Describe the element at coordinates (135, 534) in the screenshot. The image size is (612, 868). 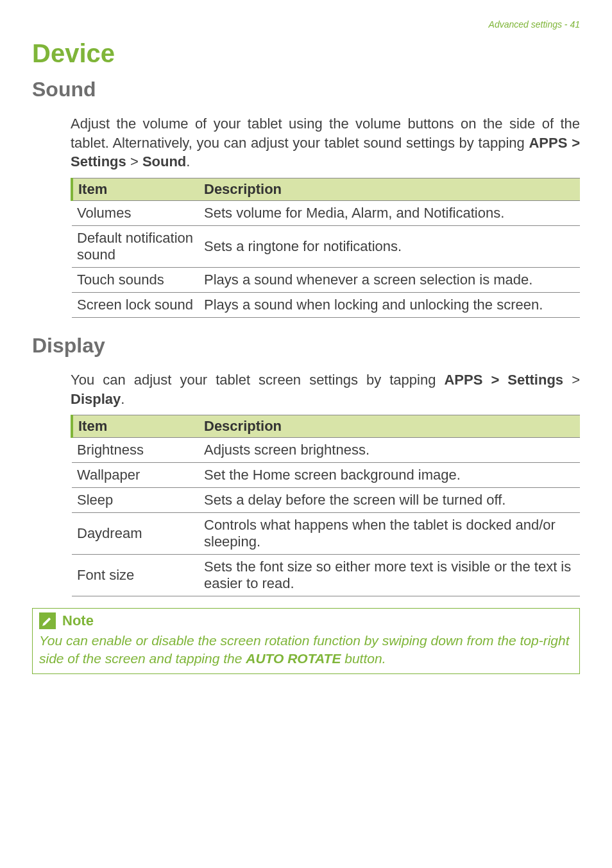
I see `cell-item: Daydream` at that location.